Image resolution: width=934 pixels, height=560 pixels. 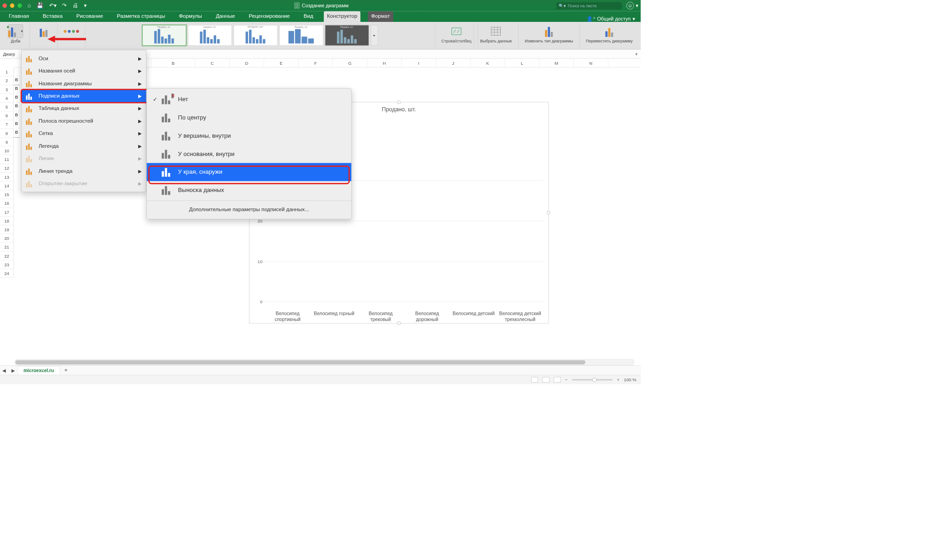 What do you see at coordinates (5, 370) in the screenshot?
I see `sheet-nav-prev-icon: ◀` at bounding box center [5, 370].